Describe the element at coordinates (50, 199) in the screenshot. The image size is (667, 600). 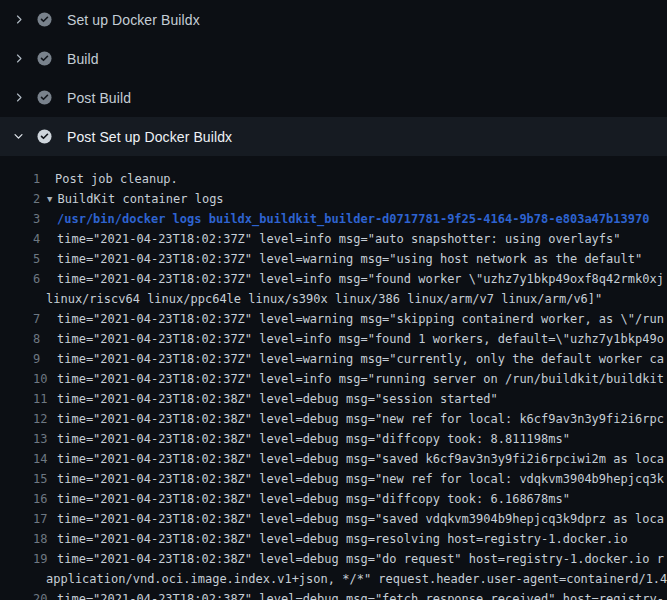
I see `triangle-down-icon: ▼` at that location.